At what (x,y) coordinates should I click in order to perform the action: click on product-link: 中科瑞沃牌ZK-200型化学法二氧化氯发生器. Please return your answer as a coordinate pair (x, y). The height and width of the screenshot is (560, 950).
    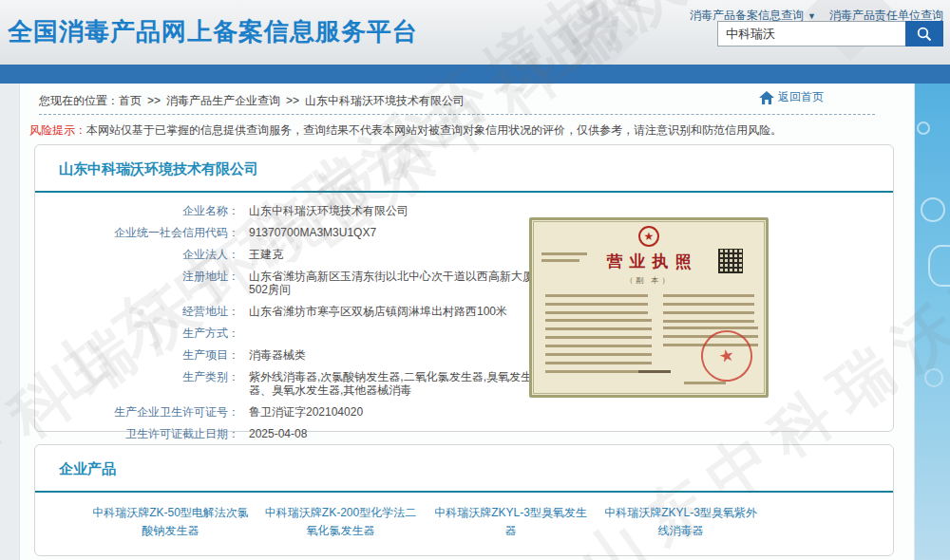
    Looking at the image, I should click on (340, 522).